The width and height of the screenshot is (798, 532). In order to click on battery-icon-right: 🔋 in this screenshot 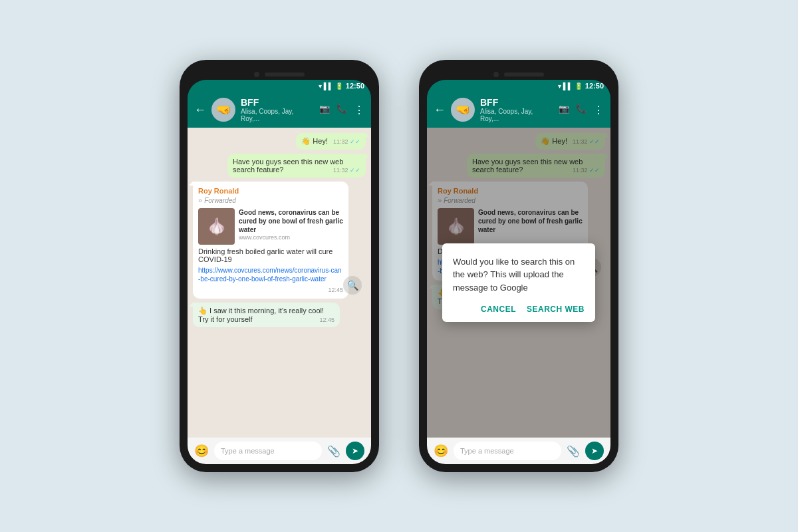, I will do `click(579, 86)`.